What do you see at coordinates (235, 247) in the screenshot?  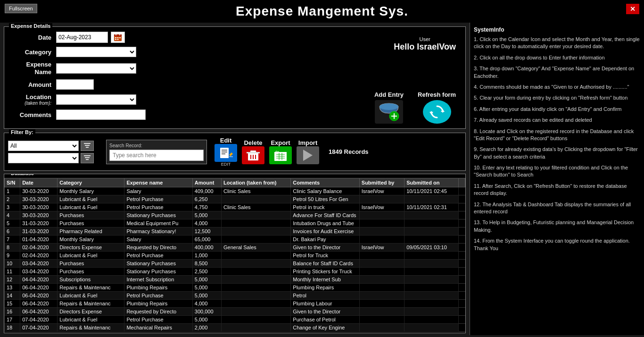 I see `table-row: 802-04-2020Directors ExpenseRequested by…` at bounding box center [235, 247].